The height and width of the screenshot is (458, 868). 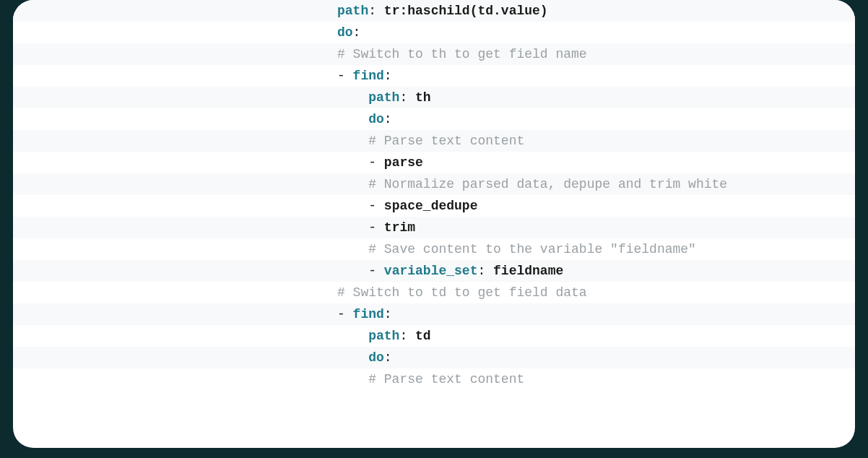 I want to click on code-line: # Switch to th to get field name, so click(x=434, y=54).